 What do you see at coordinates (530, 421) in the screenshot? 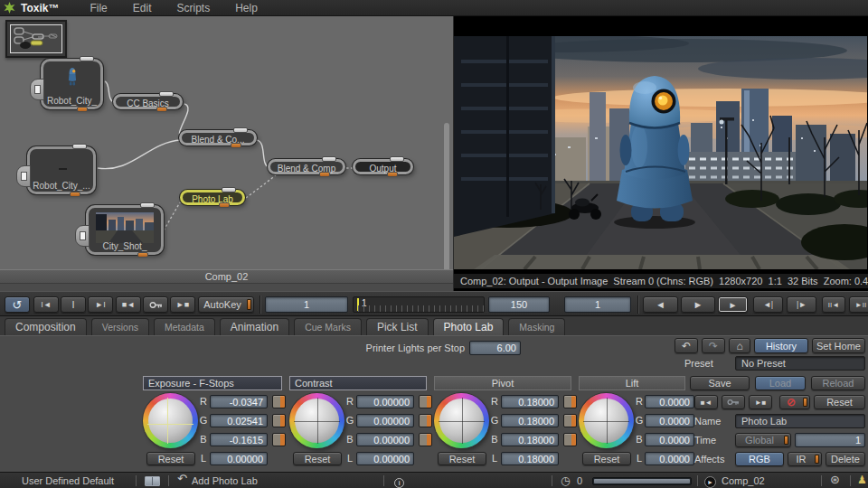
I see `pivot-g-field: 0.18000` at bounding box center [530, 421].